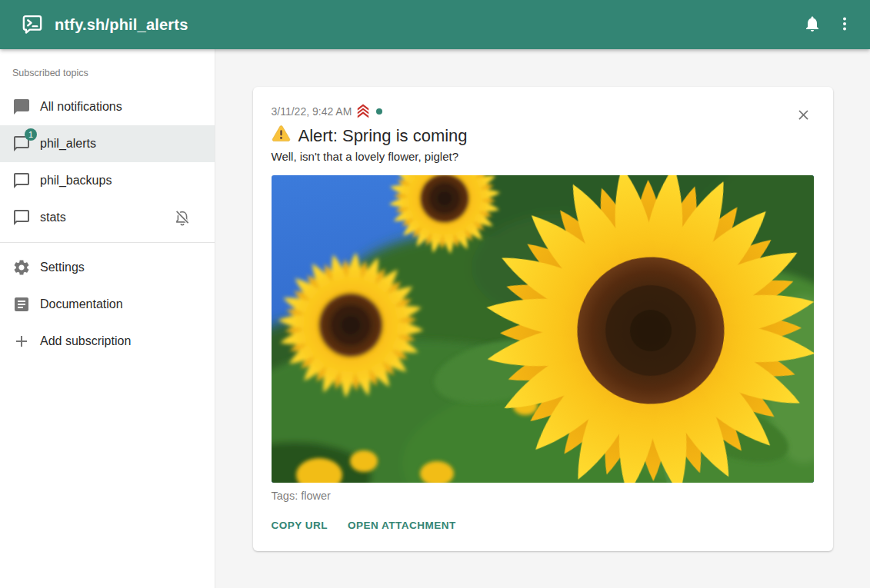 This screenshot has height=588, width=870. What do you see at coordinates (108, 144) in the screenshot?
I see `sidebar-item-phil-alerts: 1 phil_alerts` at bounding box center [108, 144].